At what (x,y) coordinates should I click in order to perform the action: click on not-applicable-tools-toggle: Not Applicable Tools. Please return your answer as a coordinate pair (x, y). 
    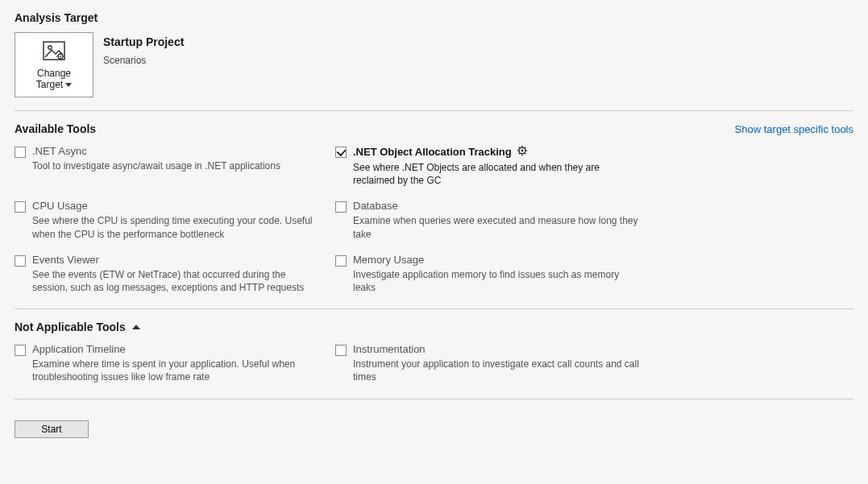
    Looking at the image, I should click on (434, 327).